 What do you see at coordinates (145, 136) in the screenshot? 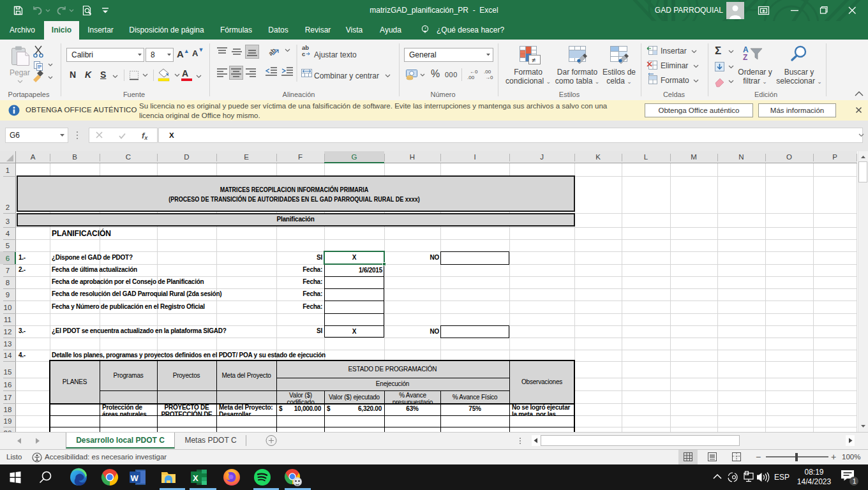
I see `svg-text: fx` at bounding box center [145, 136].